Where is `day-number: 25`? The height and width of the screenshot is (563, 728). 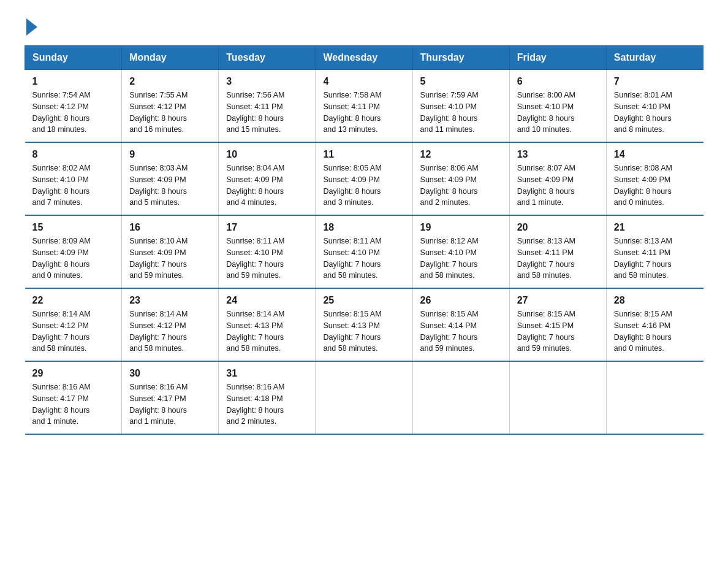 day-number: 25 is located at coordinates (364, 301).